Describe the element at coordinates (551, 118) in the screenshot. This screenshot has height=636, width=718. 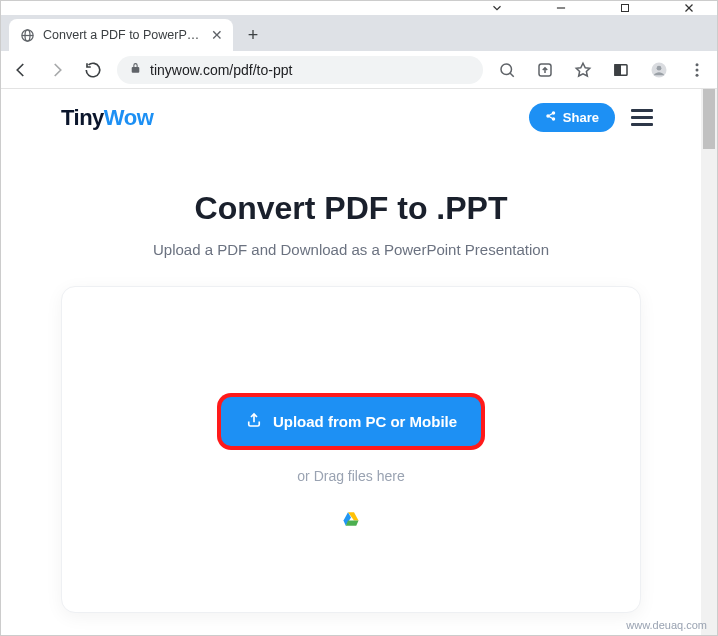
I see `share-icon` at that location.